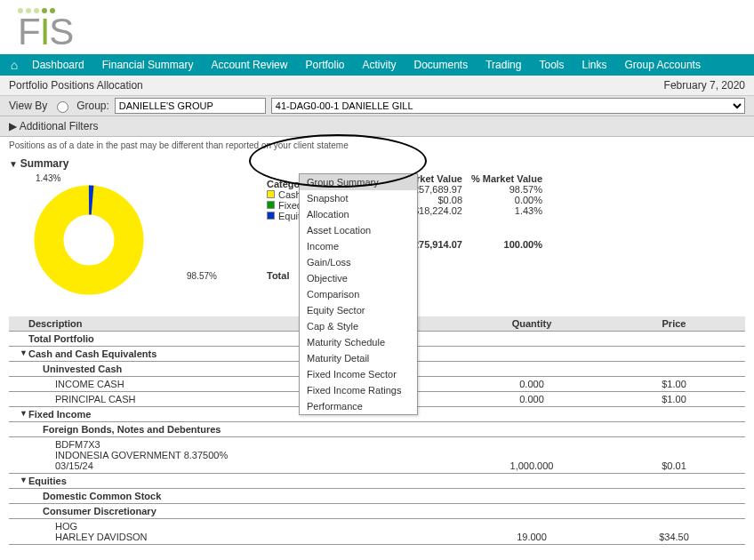  What do you see at coordinates (138, 242) in the screenshot?
I see `donut-chart: 1.43% 98.57%` at bounding box center [138, 242].